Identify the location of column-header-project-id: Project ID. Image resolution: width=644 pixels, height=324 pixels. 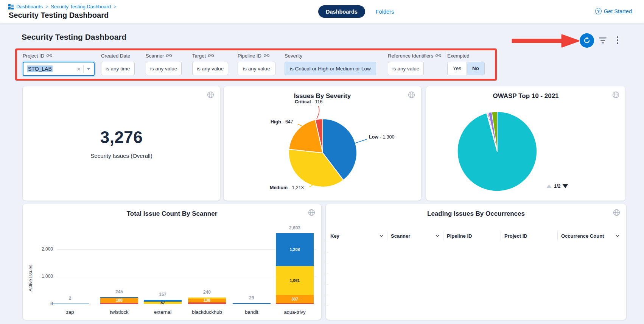
(529, 236).